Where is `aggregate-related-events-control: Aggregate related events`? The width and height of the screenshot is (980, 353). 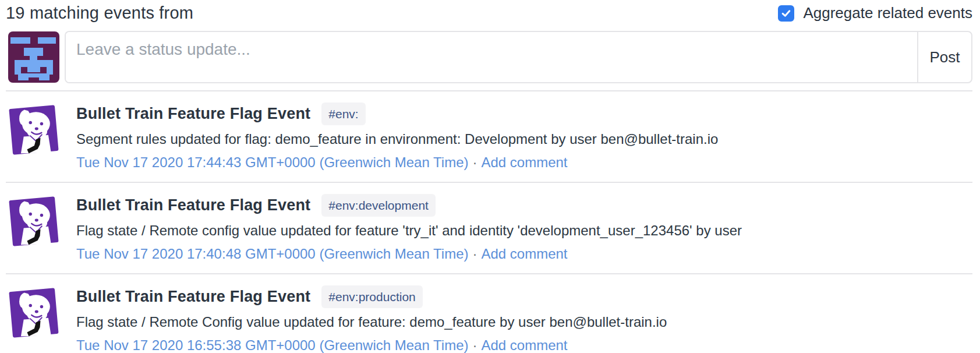
aggregate-related-events-control: Aggregate related events is located at coordinates (875, 13).